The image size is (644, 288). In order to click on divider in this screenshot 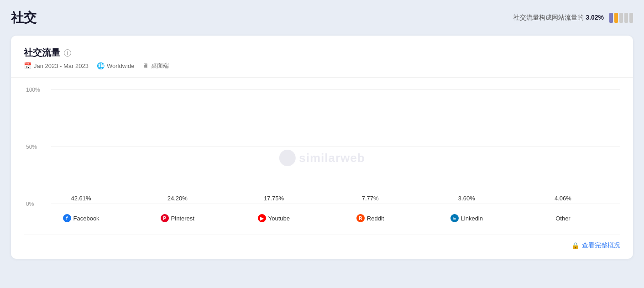, I will do `click(322, 78)`.